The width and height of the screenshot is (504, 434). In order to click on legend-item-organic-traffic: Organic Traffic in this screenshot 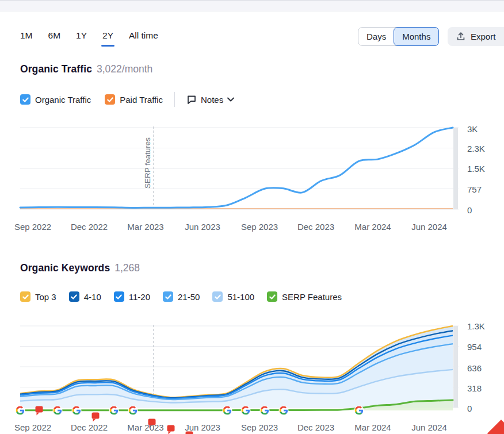, I will do `click(55, 99)`.